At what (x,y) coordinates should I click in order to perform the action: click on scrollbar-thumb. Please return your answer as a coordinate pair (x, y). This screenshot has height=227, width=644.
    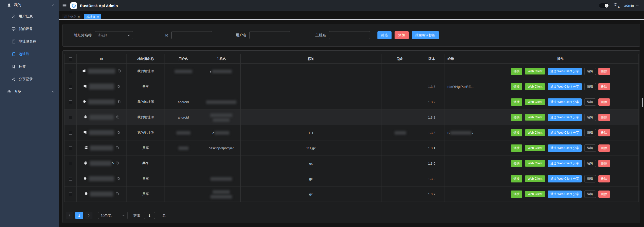
    Looking at the image, I should click on (642, 102).